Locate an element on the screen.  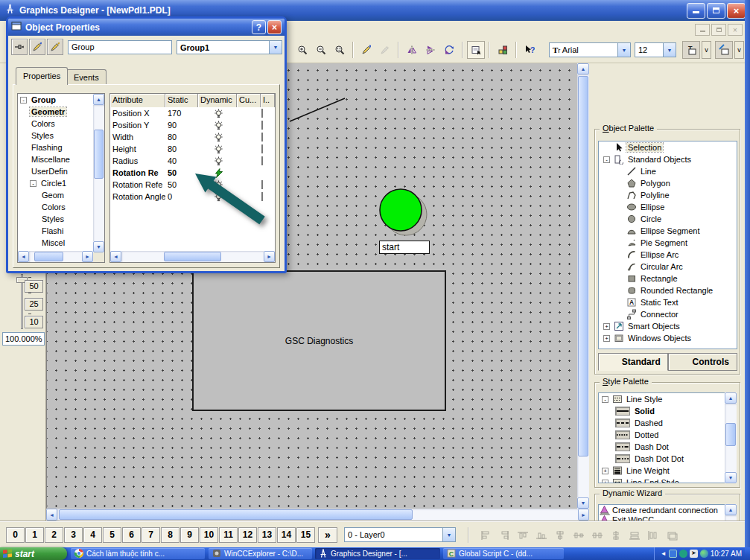
attribute-row: Width 80 is located at coordinates (192, 137).